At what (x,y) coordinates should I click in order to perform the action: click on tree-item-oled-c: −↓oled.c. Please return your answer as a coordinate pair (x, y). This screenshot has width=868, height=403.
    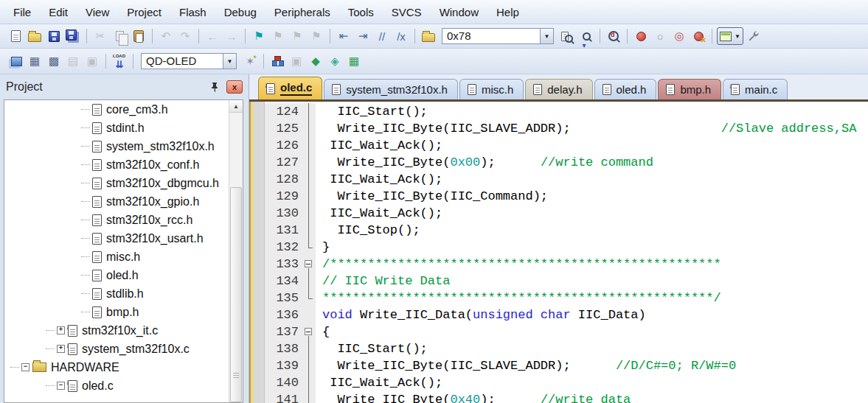
    Looking at the image, I should click on (124, 386).